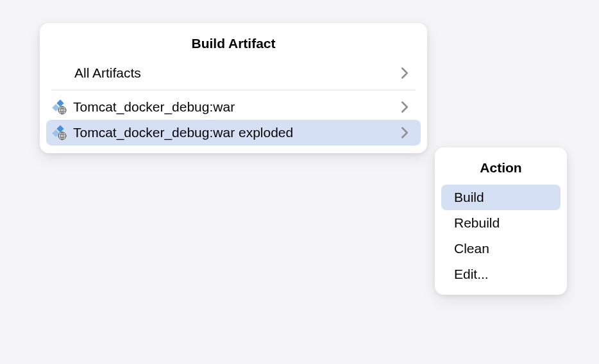 Image resolution: width=599 pixels, height=364 pixels. I want to click on menu-item-label: Tomcat_docker_debug:war, so click(233, 107).